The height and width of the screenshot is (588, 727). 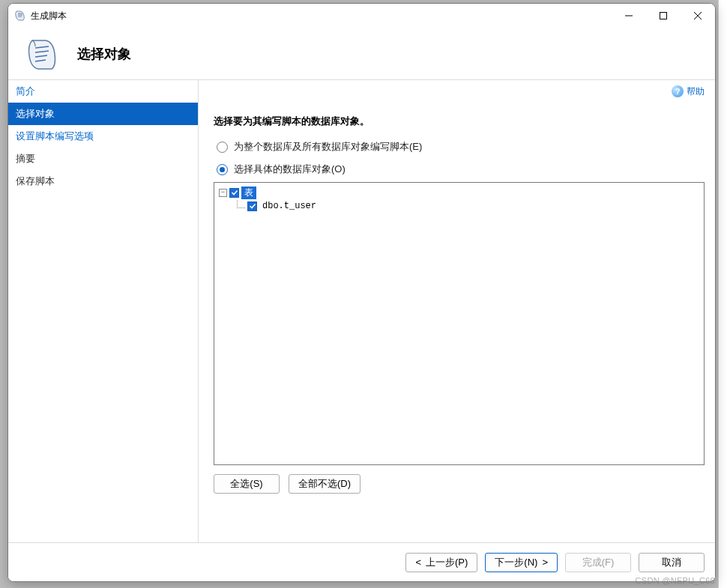 What do you see at coordinates (629, 16) in the screenshot?
I see `minimize-button` at bounding box center [629, 16].